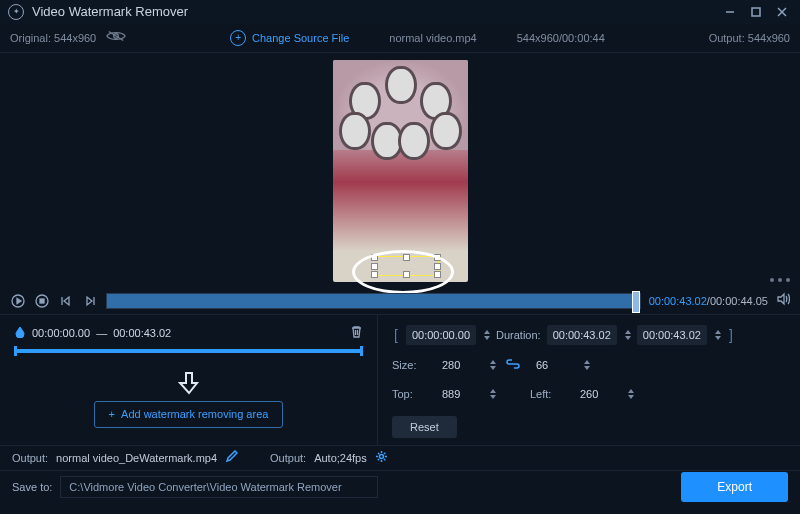  Describe the element at coordinates (782, 12) in the screenshot. I see `close-button` at that location.